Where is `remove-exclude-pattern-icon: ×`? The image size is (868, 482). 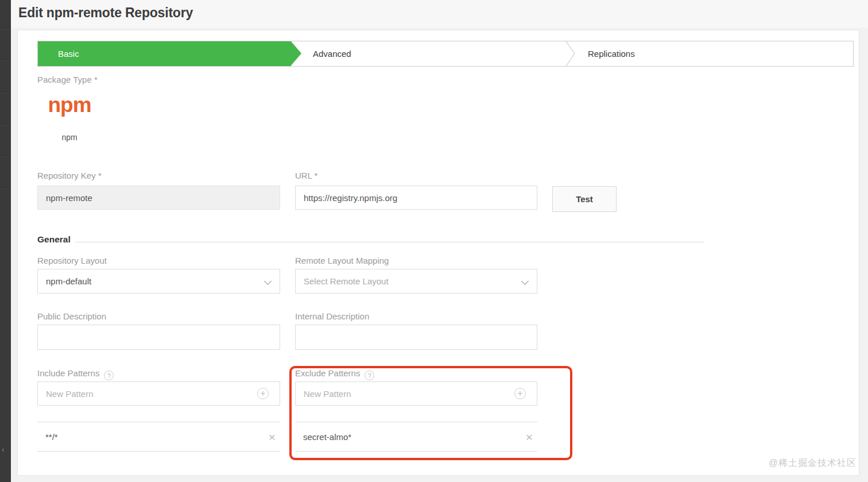 remove-exclude-pattern-icon: × is located at coordinates (529, 437).